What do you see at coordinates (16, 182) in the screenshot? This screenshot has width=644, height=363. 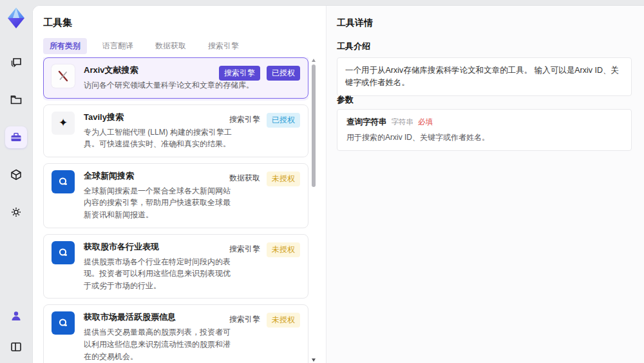 I see `app-rail` at bounding box center [16, 182].